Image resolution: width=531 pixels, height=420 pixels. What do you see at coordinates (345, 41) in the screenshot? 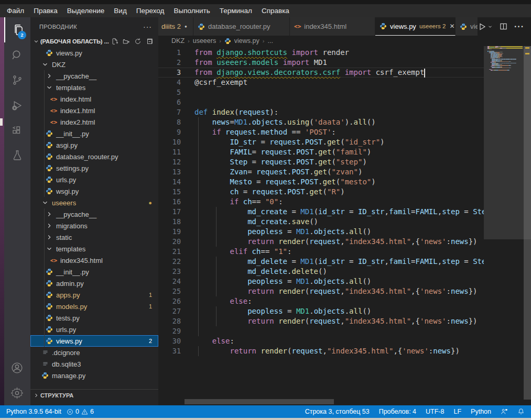
I see `breadcrumb: DKZ›useeers›views.py›...` at bounding box center [345, 41].